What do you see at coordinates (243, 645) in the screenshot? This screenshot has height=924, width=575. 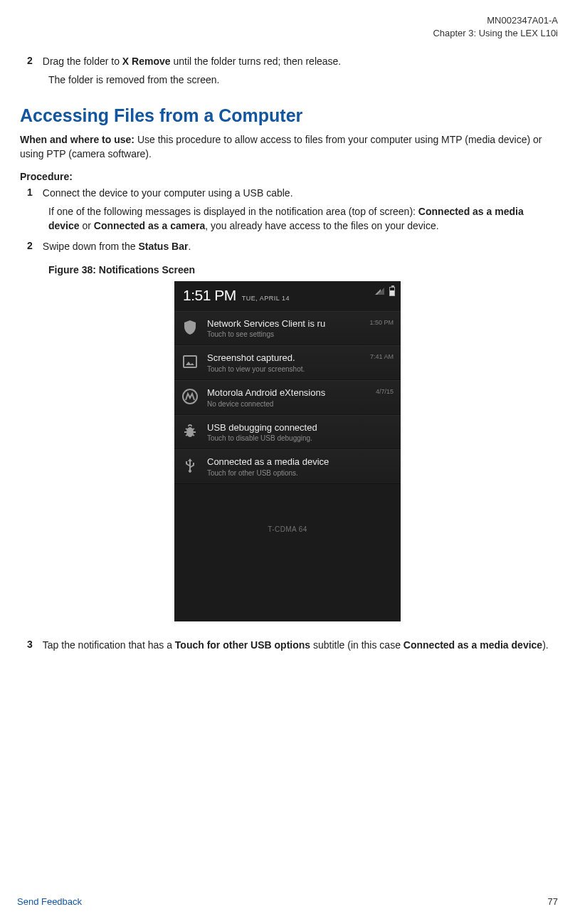 I see `text-bold: Touch for other USB options` at bounding box center [243, 645].